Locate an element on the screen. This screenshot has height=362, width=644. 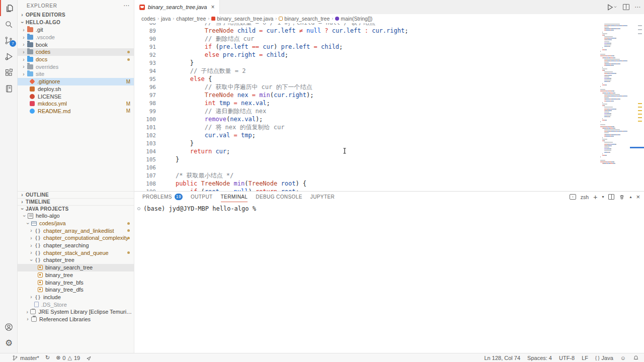
panel-tab-debug-console: DEBUG CONSOLE is located at coordinates (279, 197).